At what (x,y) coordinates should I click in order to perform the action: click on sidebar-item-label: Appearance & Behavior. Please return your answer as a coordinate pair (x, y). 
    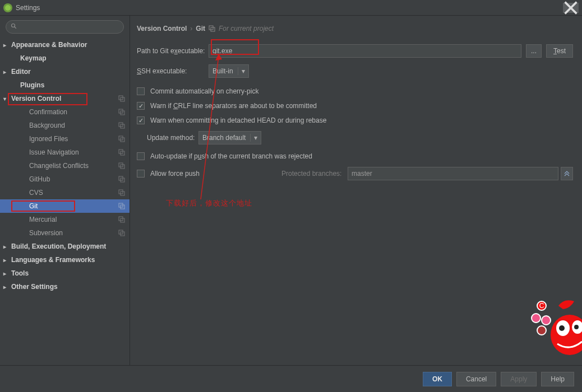
    Looking at the image, I should click on (49, 45).